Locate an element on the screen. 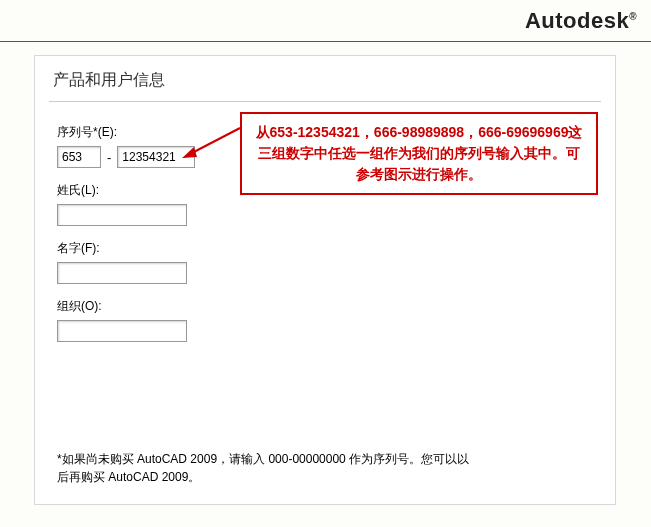 This screenshot has height=527, width=651. organization-row: 组织(O): is located at coordinates (325, 320).